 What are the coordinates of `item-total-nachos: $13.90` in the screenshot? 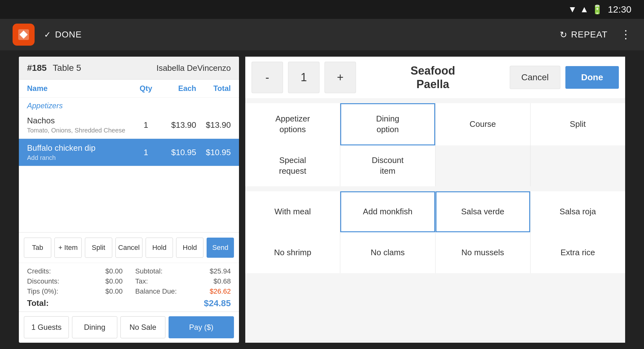 It's located at (214, 125).